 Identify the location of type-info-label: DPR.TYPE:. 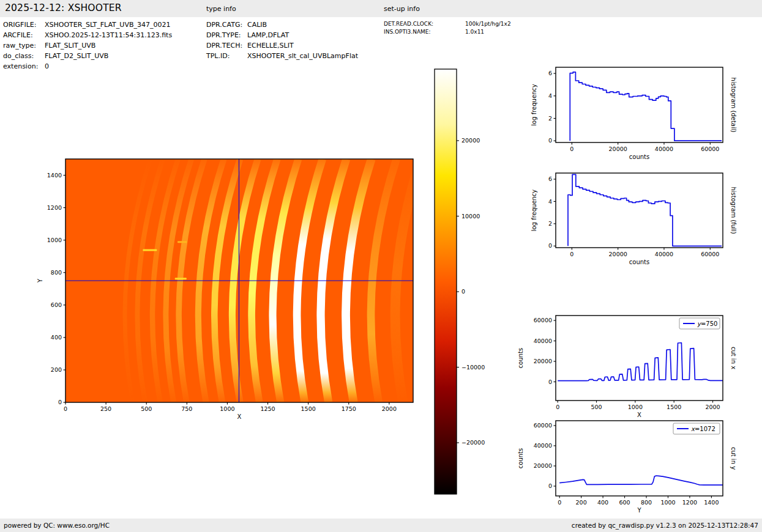
(226, 35).